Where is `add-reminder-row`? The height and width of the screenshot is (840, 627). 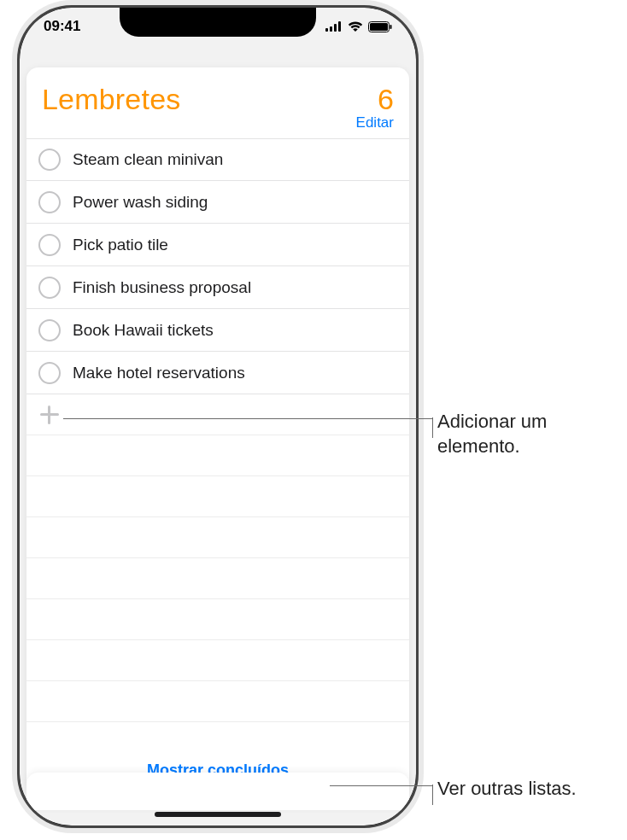 add-reminder-row is located at coordinates (218, 415).